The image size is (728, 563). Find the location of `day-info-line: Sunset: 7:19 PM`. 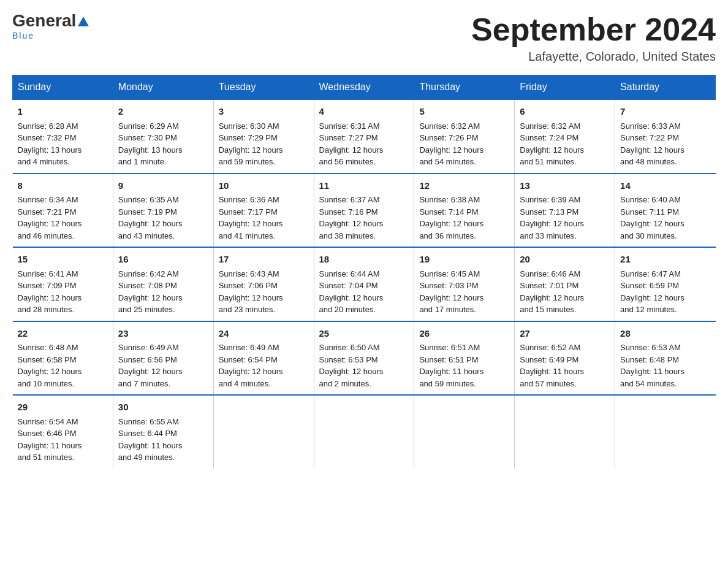

day-info-line: Sunset: 7:19 PM is located at coordinates (163, 212).